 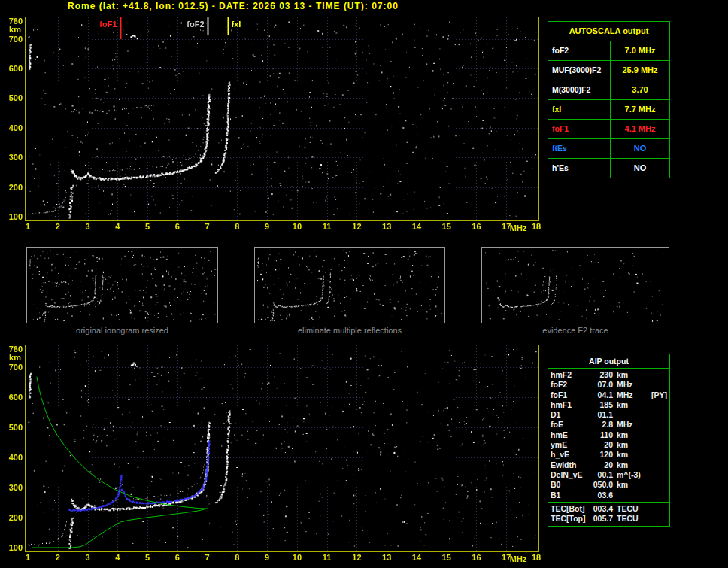 I want to click on aip-row: DelN_vE00.1m^(-3), so click(x=609, y=475).